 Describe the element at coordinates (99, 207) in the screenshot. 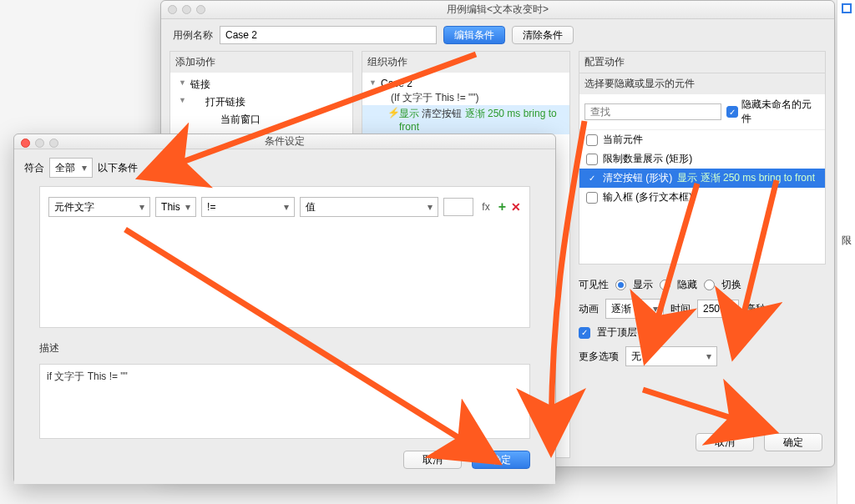

I see `subject-select: 元件文字` at that location.